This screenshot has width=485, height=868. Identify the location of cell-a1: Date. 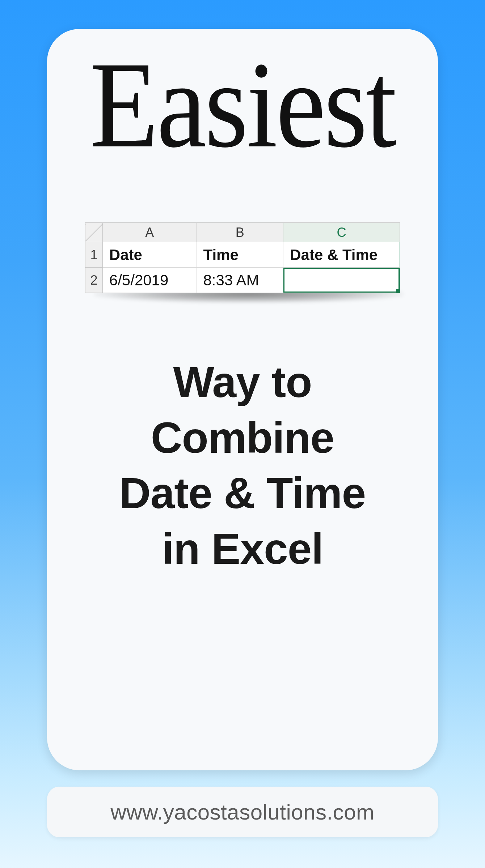
(149, 255).